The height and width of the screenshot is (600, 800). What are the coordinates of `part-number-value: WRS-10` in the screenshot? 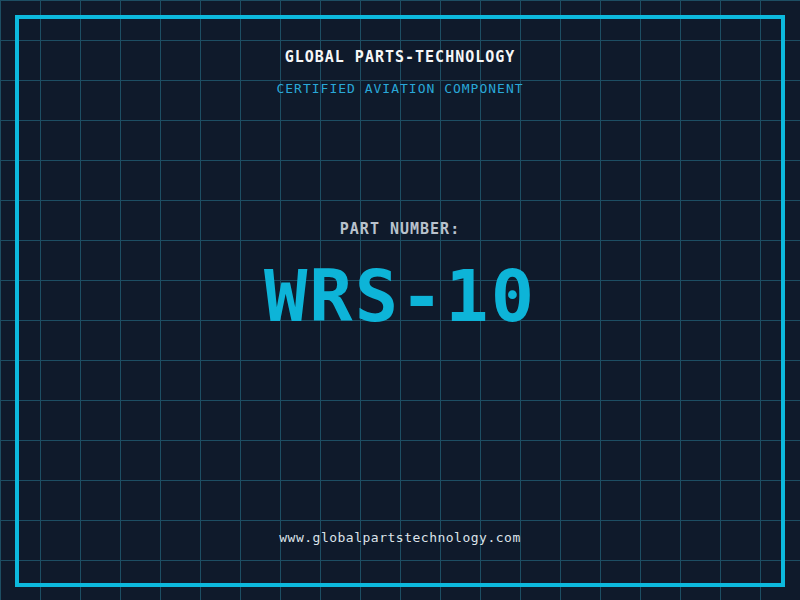 It's located at (400, 296).